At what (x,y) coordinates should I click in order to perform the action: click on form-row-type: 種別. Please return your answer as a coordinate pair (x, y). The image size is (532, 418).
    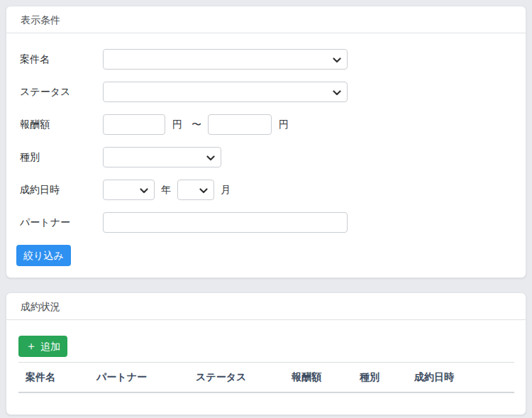
    Looking at the image, I should click on (265, 158).